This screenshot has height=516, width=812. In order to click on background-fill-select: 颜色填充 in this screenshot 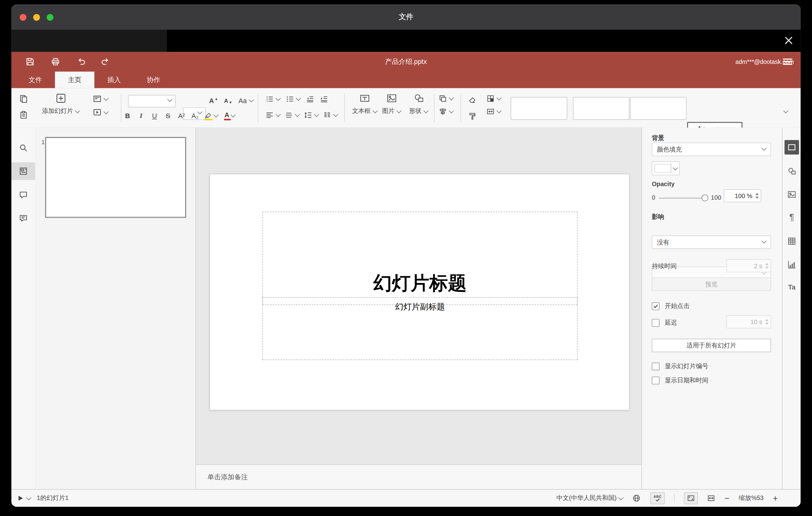, I will do `click(712, 149)`.